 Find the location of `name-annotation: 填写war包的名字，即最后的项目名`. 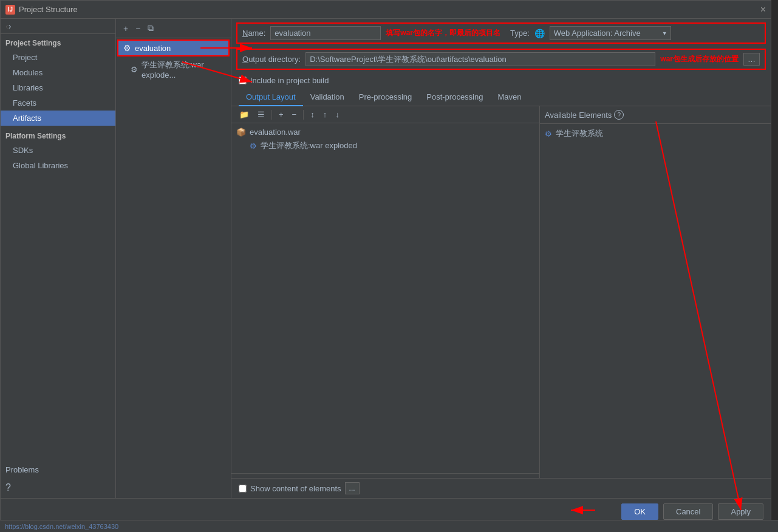

name-annotation: 填写war包的名字，即最后的项目名 is located at coordinates (443, 33).